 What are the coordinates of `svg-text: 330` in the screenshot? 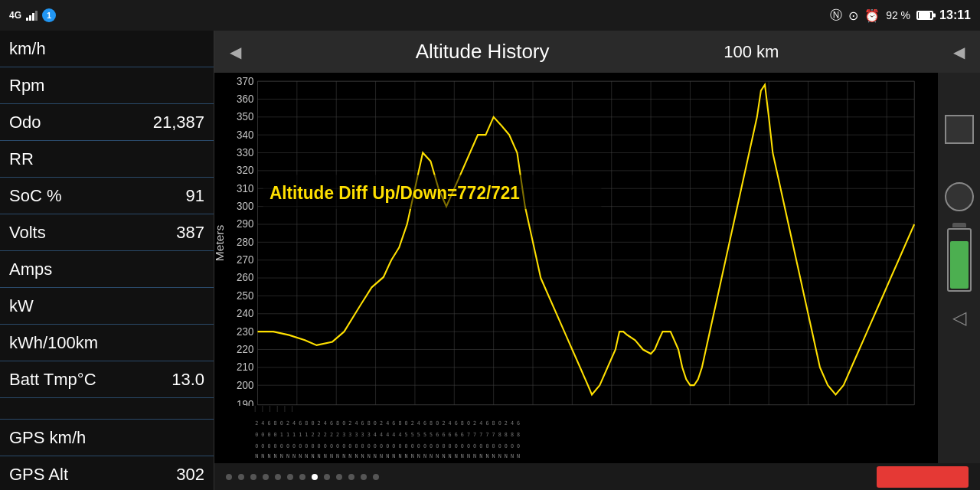 It's located at (245, 152).